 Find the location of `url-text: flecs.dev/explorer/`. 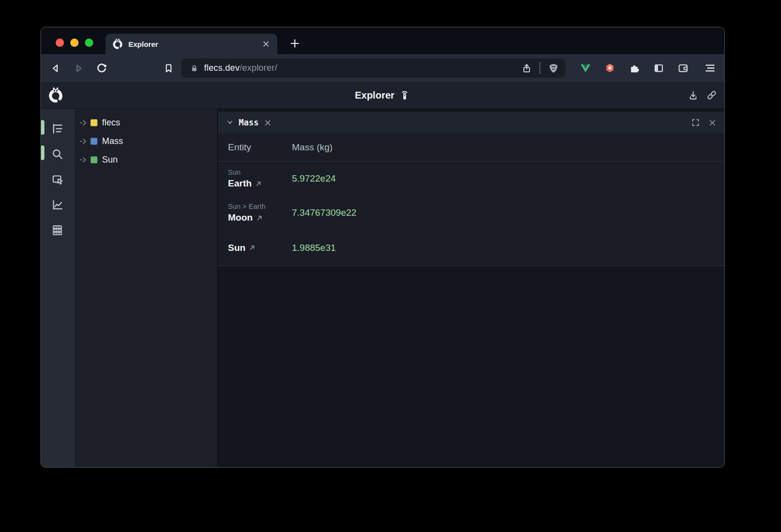

url-text: flecs.dev/explorer/ is located at coordinates (362, 68).